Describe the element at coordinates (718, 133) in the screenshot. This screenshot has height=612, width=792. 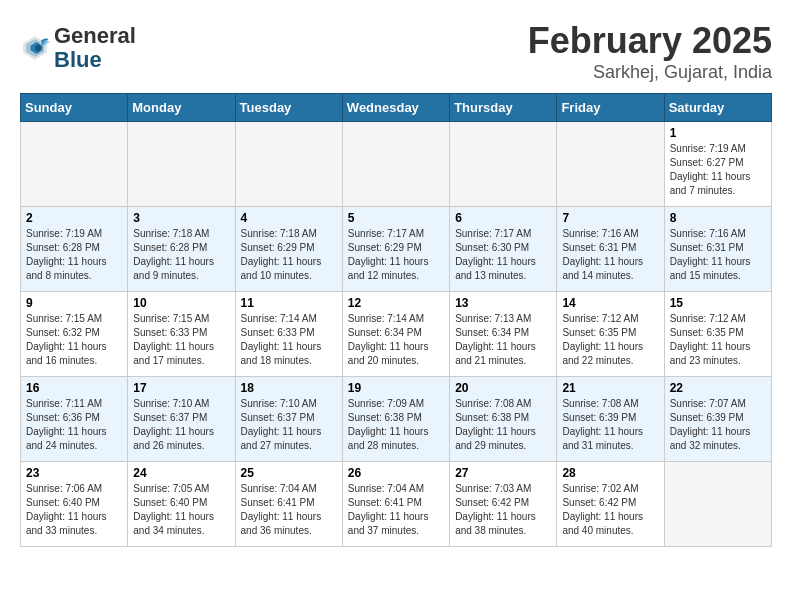
I see `day-number: 1` at that location.